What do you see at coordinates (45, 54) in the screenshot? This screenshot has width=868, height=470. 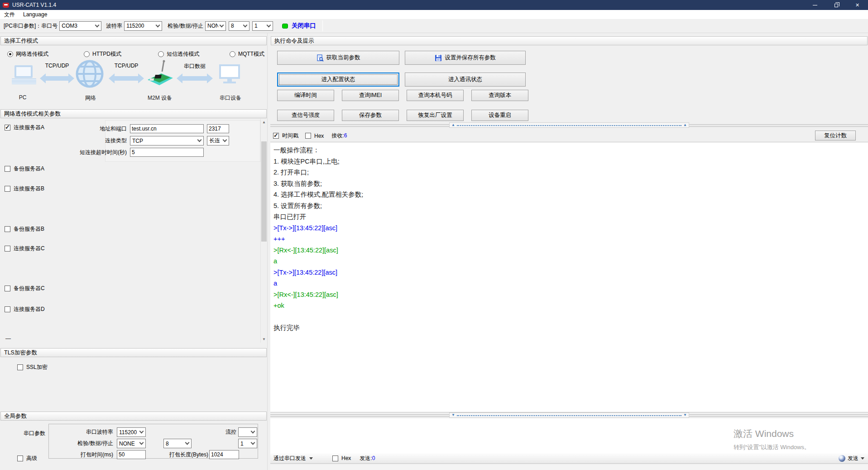 I see `work-mode-radio-0: 网络透传模式` at bounding box center [45, 54].